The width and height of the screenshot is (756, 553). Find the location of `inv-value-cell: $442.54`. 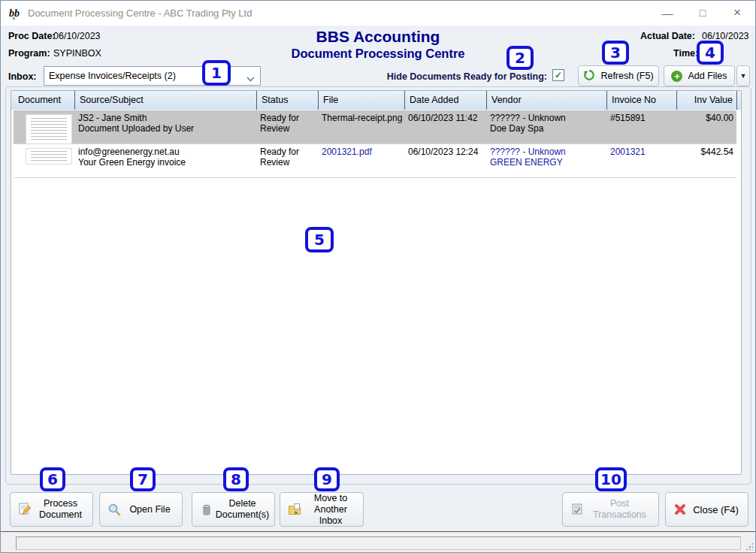

inv-value-cell: $442.54 is located at coordinates (706, 161).